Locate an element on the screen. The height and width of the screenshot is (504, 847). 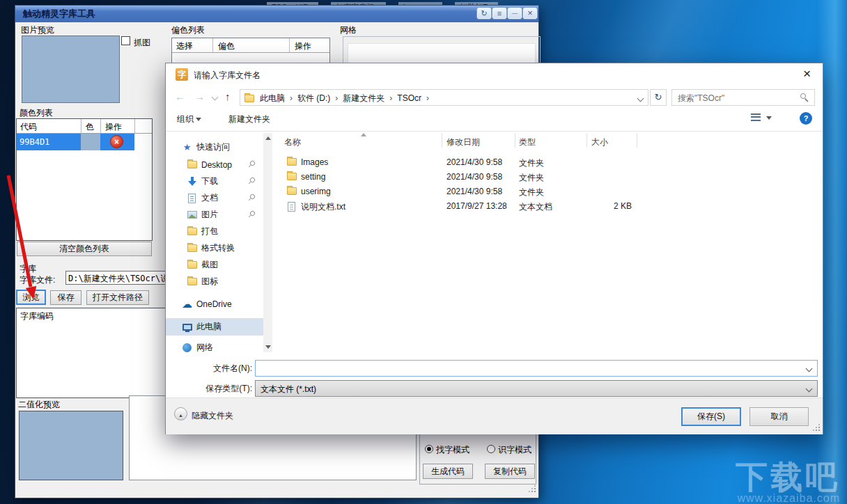
recognition-groupbox: 识别模式 找字模式 识字模式 生成代码 复制代码 is located at coordinates (478, 455).